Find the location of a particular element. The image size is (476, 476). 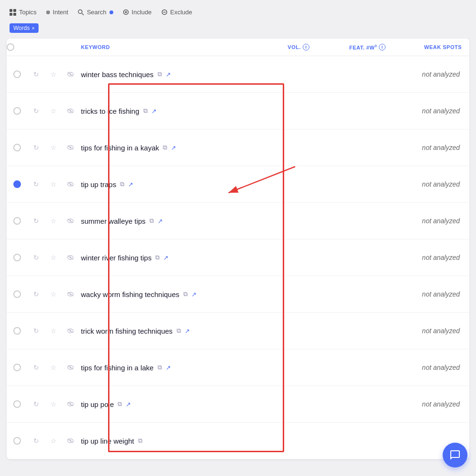

copy-icon-4: ⧉ is located at coordinates (151, 221).